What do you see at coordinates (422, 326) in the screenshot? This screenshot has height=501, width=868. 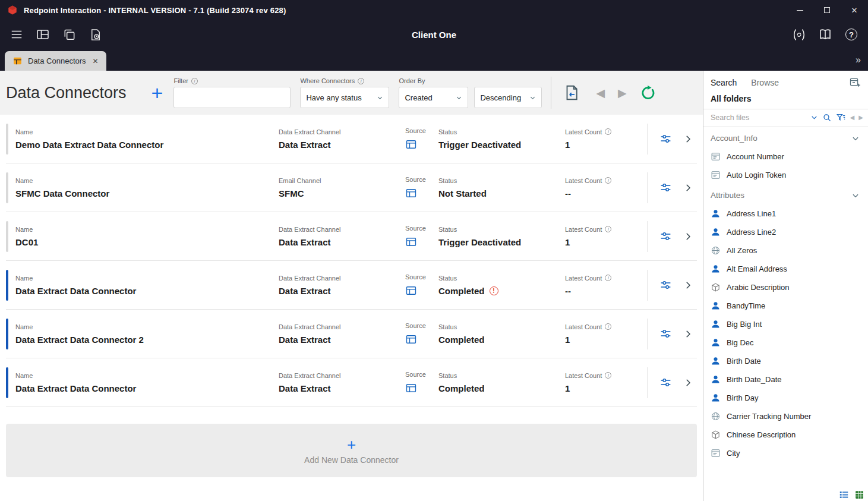 I see `source-label: Source` at bounding box center [422, 326].